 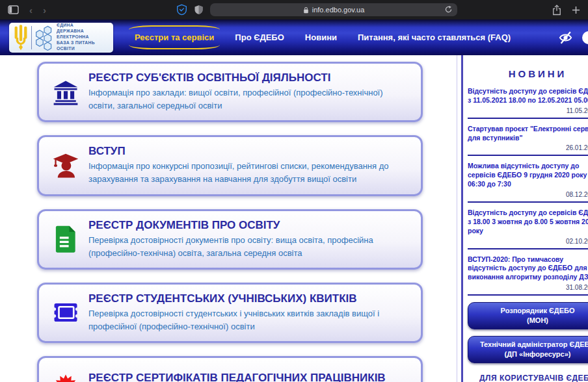 What do you see at coordinates (573, 38) in the screenshot?
I see `navbar-right-controls` at bounding box center [573, 38].